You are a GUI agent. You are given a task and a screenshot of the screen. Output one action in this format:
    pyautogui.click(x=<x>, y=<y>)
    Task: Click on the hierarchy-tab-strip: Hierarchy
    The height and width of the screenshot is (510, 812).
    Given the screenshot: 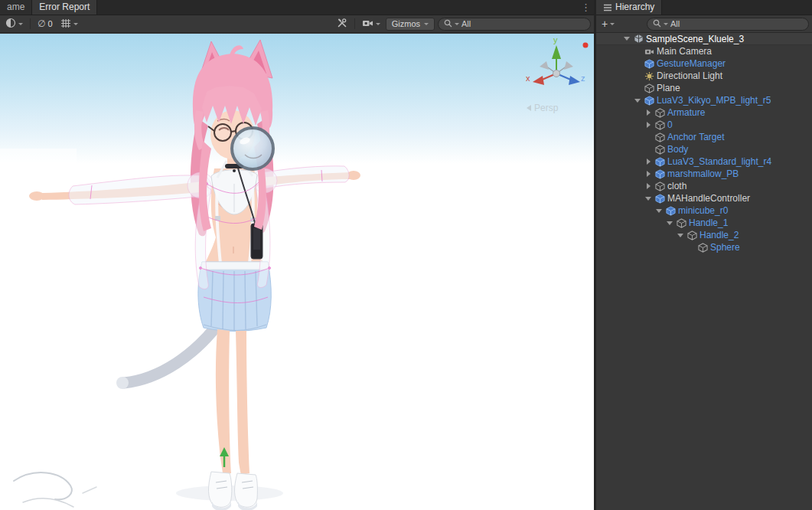 What is the action you would take?
    pyautogui.click(x=704, y=8)
    